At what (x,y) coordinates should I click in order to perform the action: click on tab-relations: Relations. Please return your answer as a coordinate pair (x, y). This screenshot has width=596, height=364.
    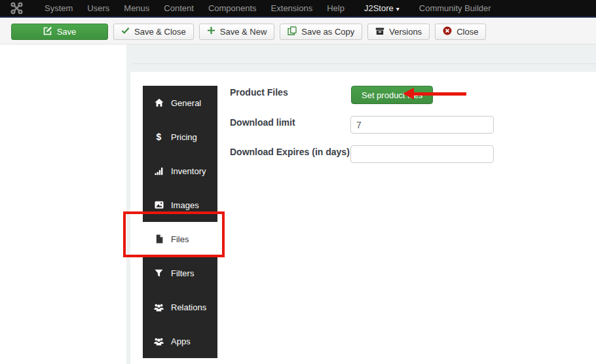
    Looking at the image, I should click on (180, 307).